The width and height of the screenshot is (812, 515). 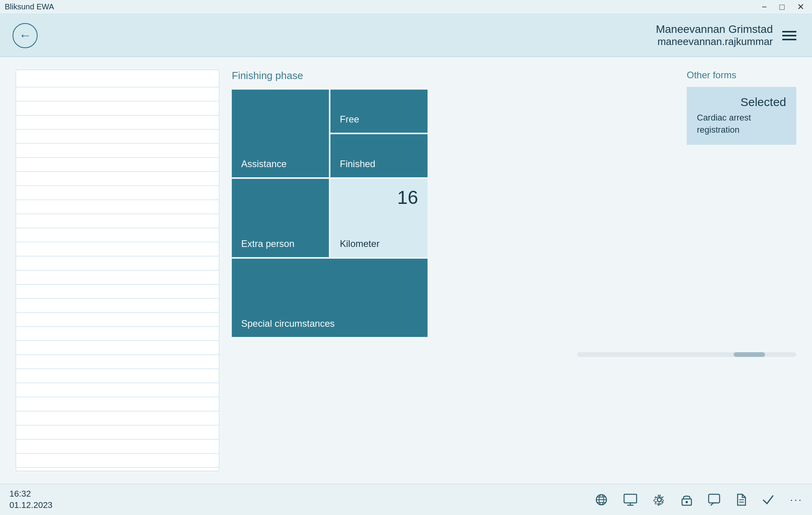 I want to click on user-name: Maneevannan Grimstad, so click(x=714, y=29).